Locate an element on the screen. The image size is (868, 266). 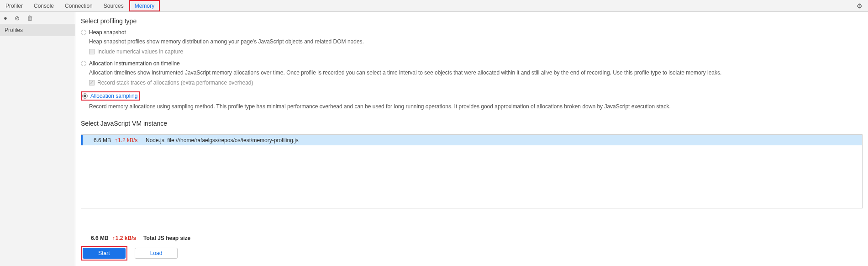
heap-label: Total JS heap size is located at coordinates (167, 238).